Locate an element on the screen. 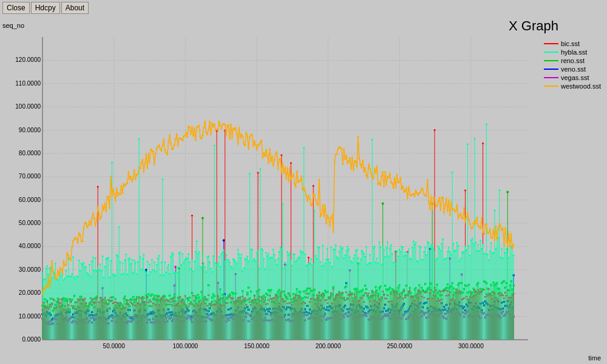 This screenshot has height=364, width=607. y-axis-label: seq_no is located at coordinates (13, 25).